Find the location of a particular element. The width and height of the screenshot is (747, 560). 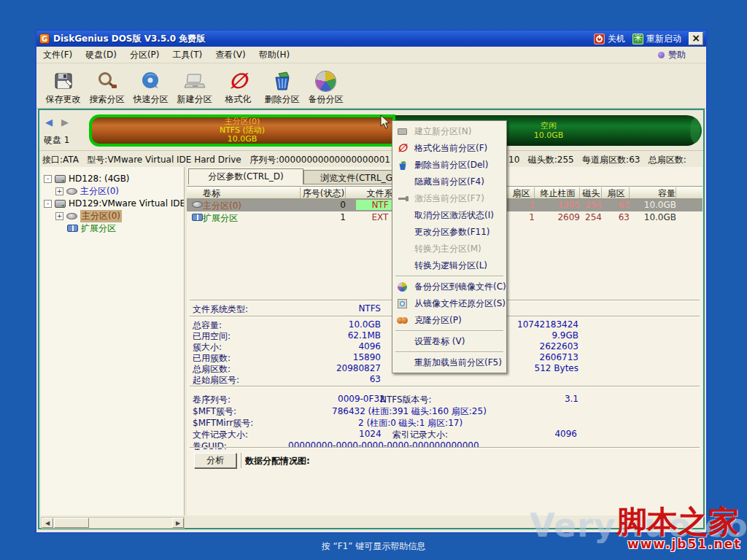

disk-tree: - HD128: (4GB) + 主分区(0) - HD129:VMware V… is located at coordinates (112, 341).